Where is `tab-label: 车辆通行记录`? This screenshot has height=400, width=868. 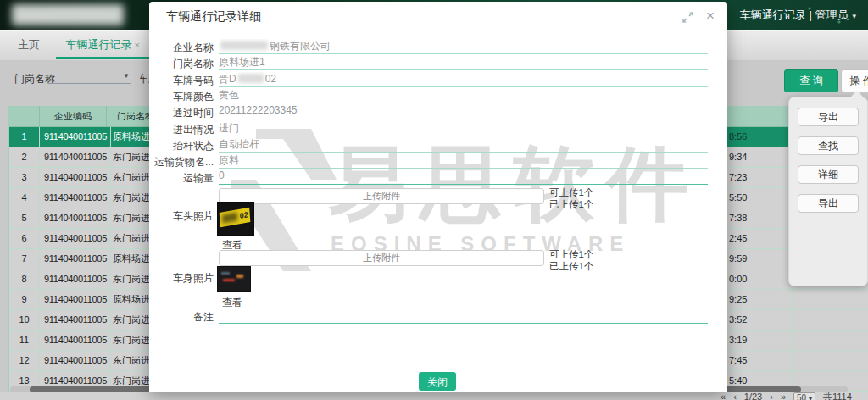
tab-label: 车辆通行记录 is located at coordinates (98, 44).